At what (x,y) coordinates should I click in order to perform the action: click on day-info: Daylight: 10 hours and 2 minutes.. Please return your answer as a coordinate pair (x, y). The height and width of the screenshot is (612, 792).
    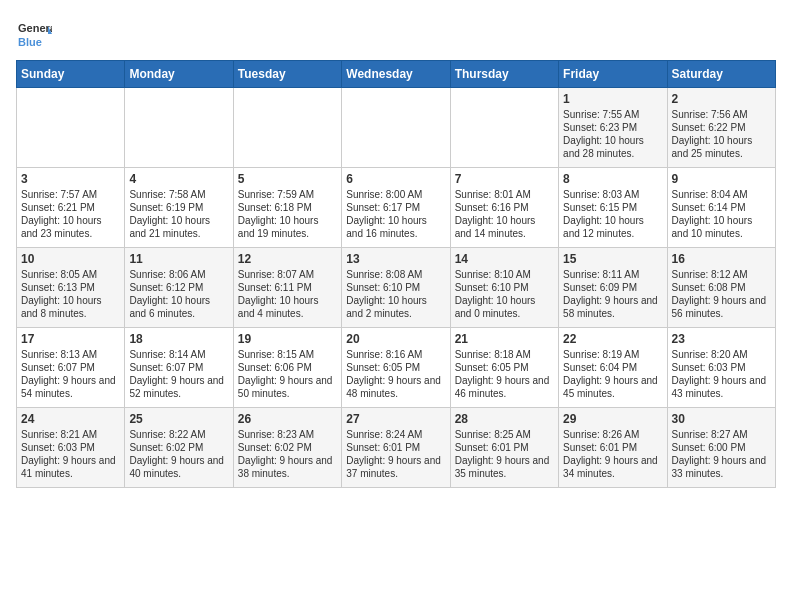
    Looking at the image, I should click on (396, 307).